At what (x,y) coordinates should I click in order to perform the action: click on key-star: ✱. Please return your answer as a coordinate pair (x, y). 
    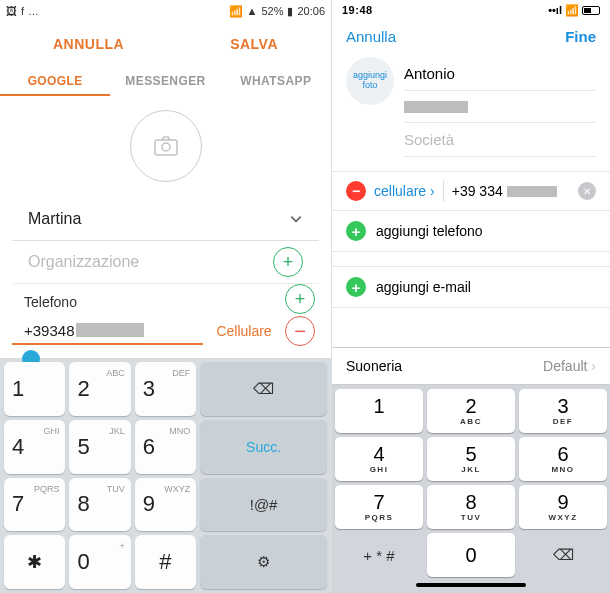
    Looking at the image, I should click on (34, 562).